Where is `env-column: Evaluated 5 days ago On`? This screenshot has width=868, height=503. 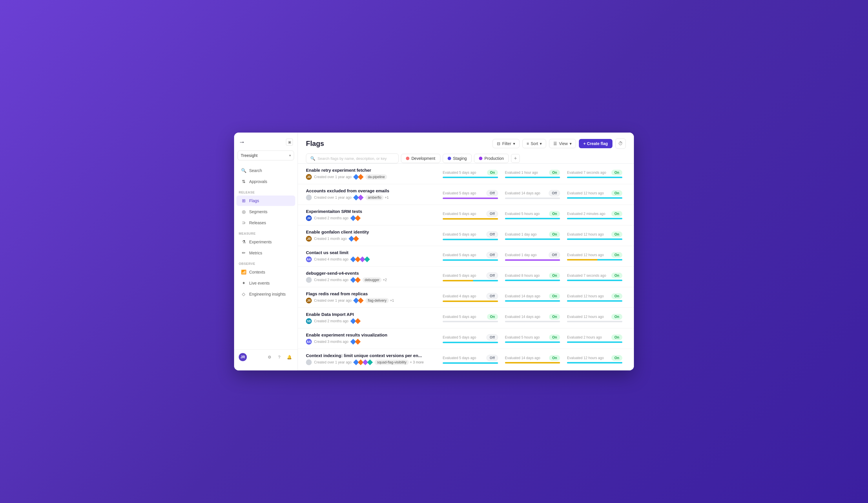 env-column: Evaluated 5 days ago On is located at coordinates (471, 318).